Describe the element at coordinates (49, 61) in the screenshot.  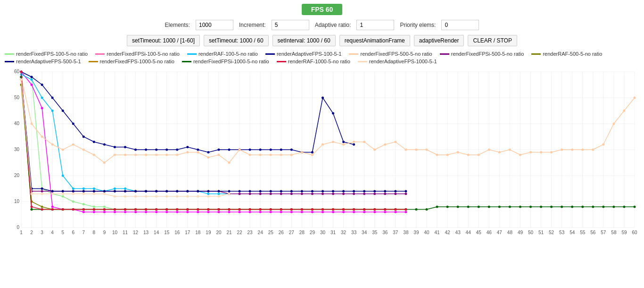
I see `legend-label: renderAdaptiveFPS-500-5-1` at that location.